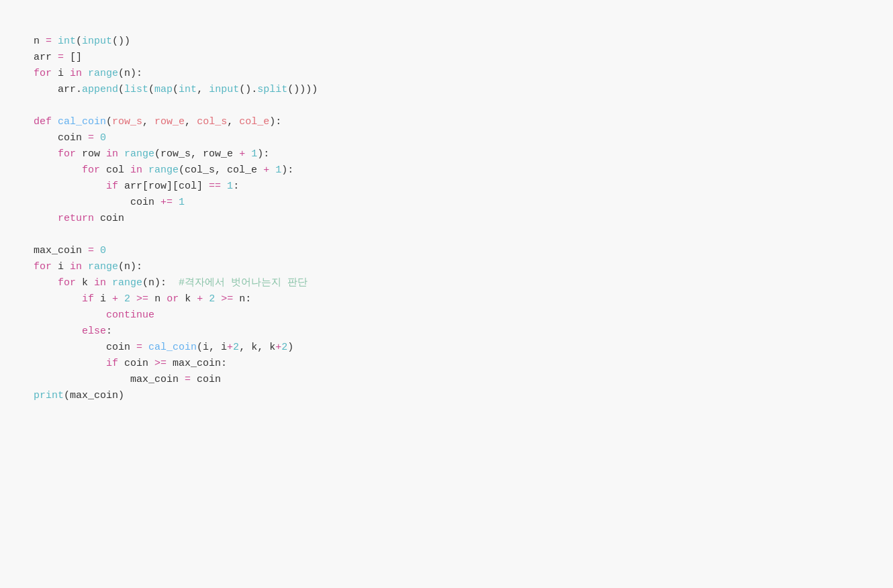 This screenshot has width=893, height=588. Describe the element at coordinates (446, 315) in the screenshot. I see `code-line-18: continue` at that location.